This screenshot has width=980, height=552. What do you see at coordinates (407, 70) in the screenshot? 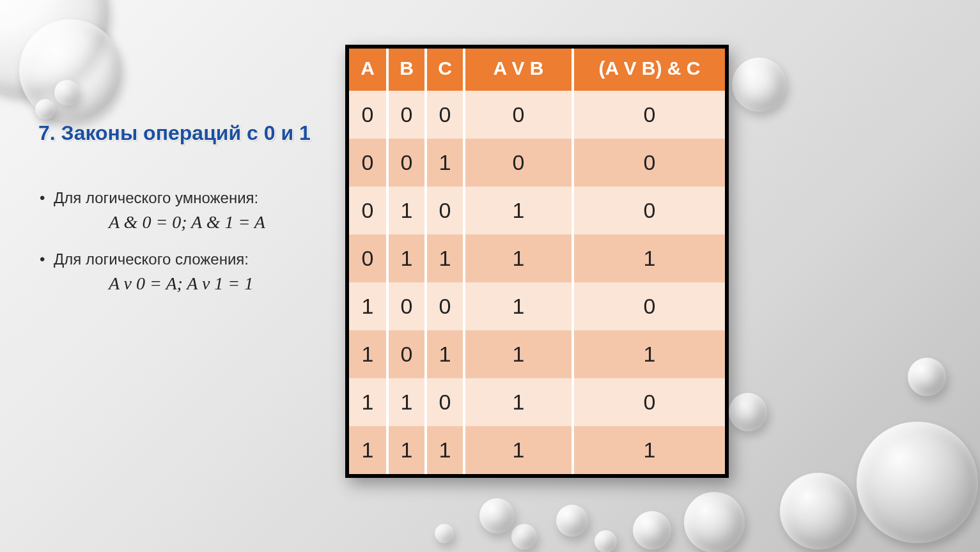
I see `table-header-cell: B` at bounding box center [407, 70].